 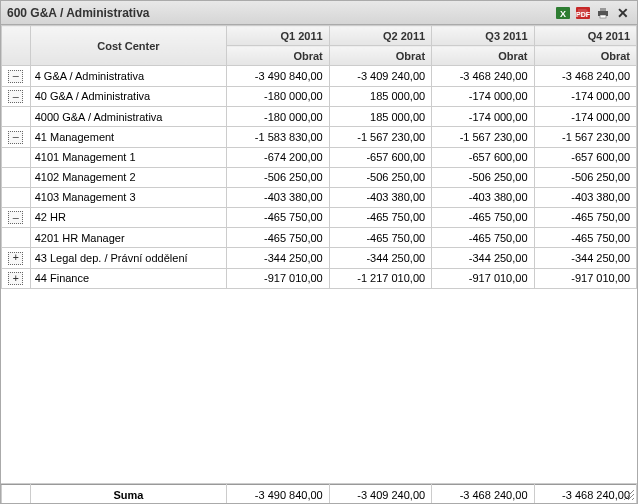 I want to click on footer-q1: -3 490 840,00, so click(x=278, y=495).